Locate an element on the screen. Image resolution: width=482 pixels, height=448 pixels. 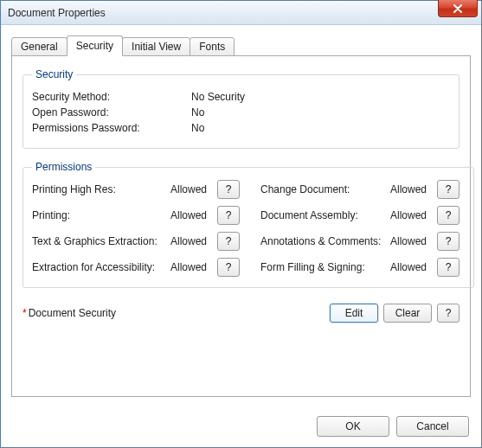
security-group-legend: Security is located at coordinates (54, 74).